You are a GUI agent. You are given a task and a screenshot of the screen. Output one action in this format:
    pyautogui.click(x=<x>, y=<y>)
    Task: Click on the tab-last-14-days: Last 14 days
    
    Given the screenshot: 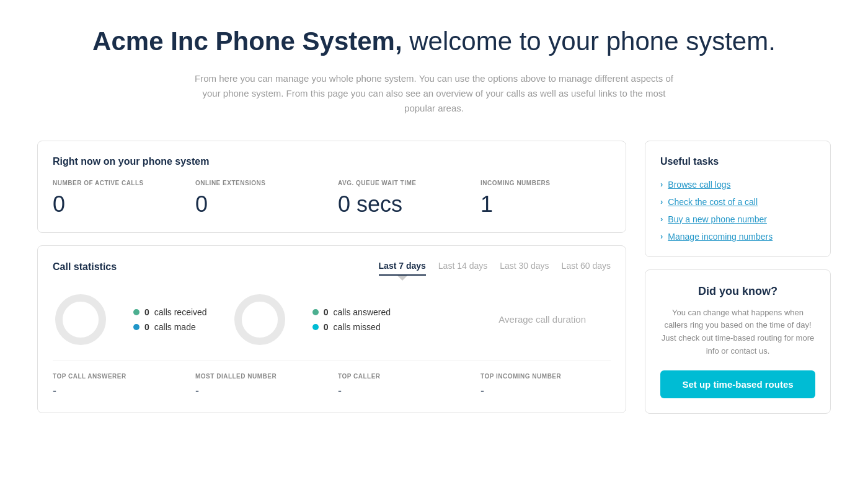 What is the action you would take?
    pyautogui.click(x=463, y=267)
    